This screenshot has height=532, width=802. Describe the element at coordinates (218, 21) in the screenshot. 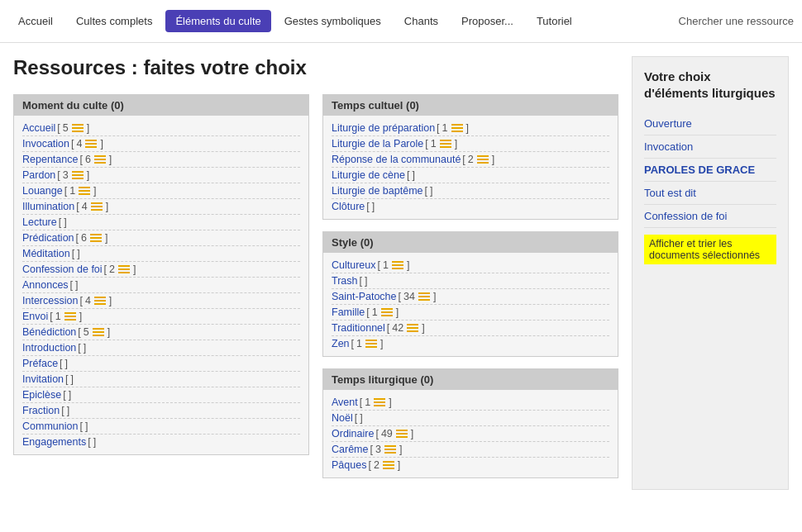

I see `nav-elements: Éléments du culte` at that location.